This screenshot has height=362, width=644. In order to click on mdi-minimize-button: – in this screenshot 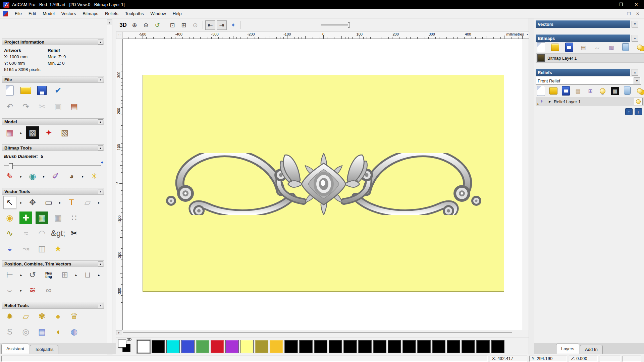, I will do `click(620, 14)`.